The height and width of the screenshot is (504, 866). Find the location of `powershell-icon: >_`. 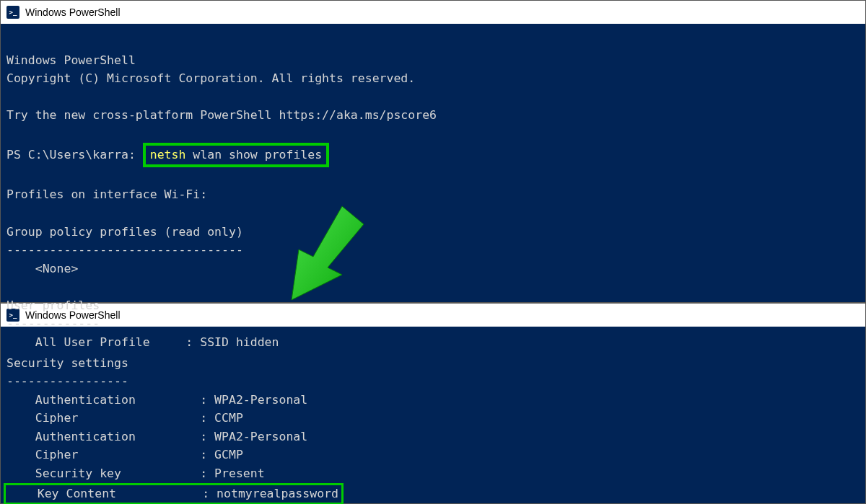

powershell-icon: >_ is located at coordinates (13, 12).